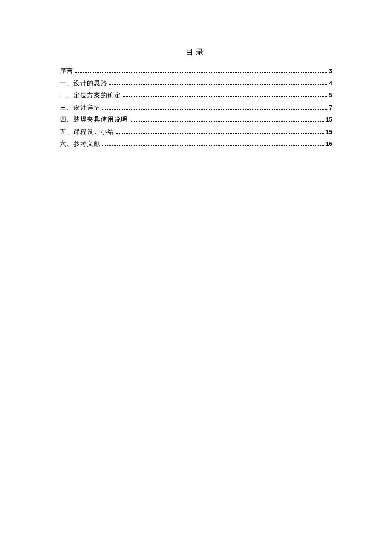 This screenshot has width=392, height=555. What do you see at coordinates (196, 144) in the screenshot?
I see `toc-entry: 六、参考文献 16` at bounding box center [196, 144].